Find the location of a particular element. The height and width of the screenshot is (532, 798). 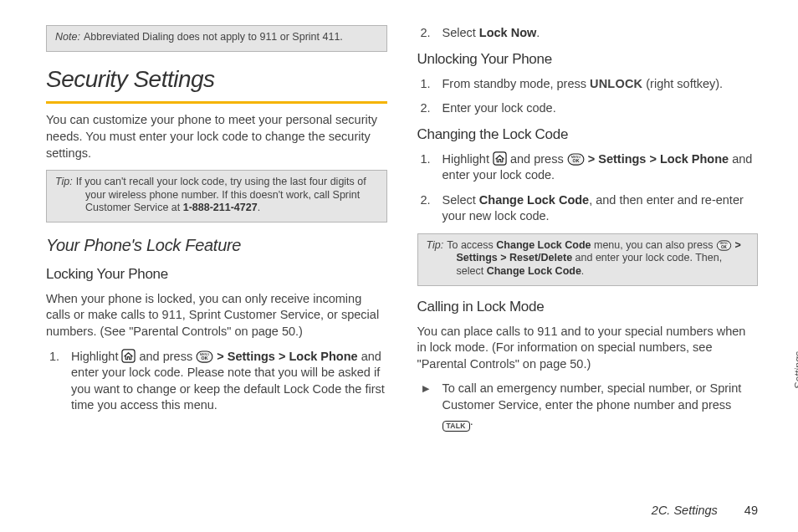

locking-steps-cont: 2. Select Lock Now. is located at coordinates (588, 33).